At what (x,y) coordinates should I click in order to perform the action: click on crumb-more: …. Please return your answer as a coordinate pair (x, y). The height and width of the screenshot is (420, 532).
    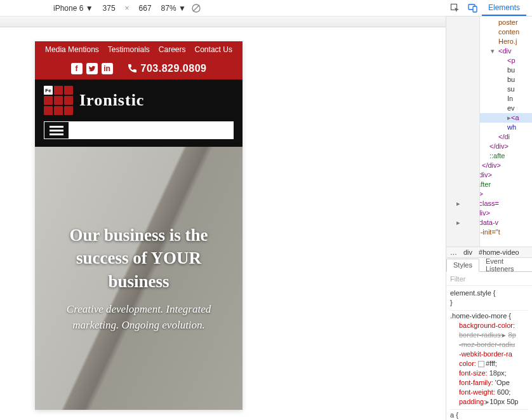
    Looking at the image, I should click on (453, 252).